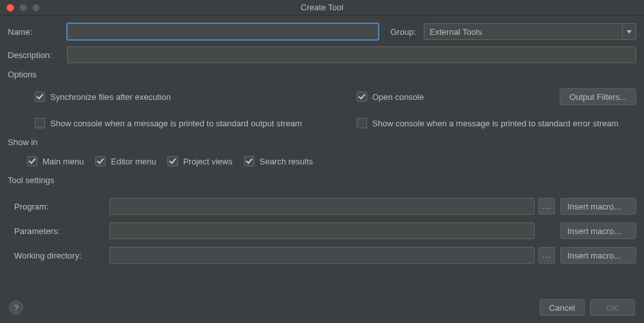 The image size is (644, 323). I want to click on maximize-icon, so click(36, 8).